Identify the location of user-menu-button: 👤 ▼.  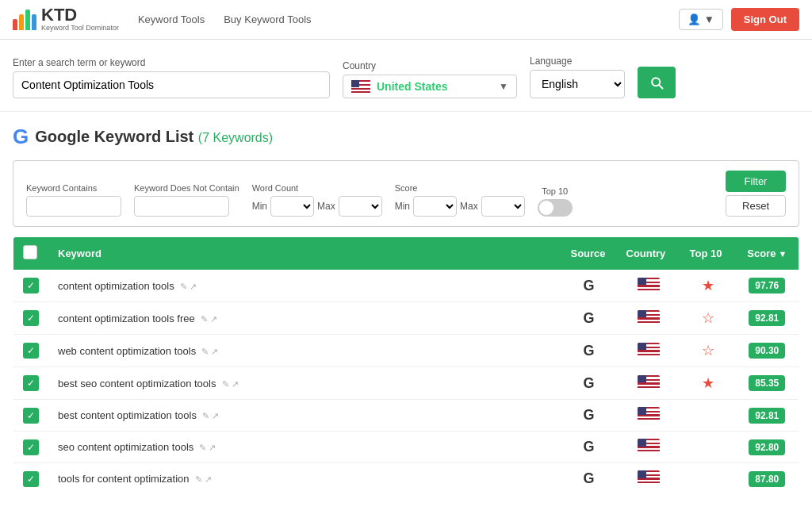
(701, 19).